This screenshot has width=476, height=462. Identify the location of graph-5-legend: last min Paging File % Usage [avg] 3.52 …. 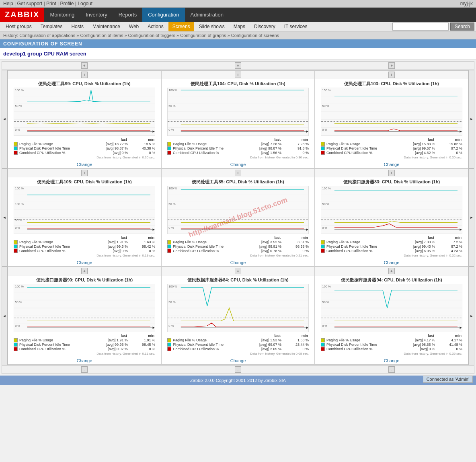
(238, 246).